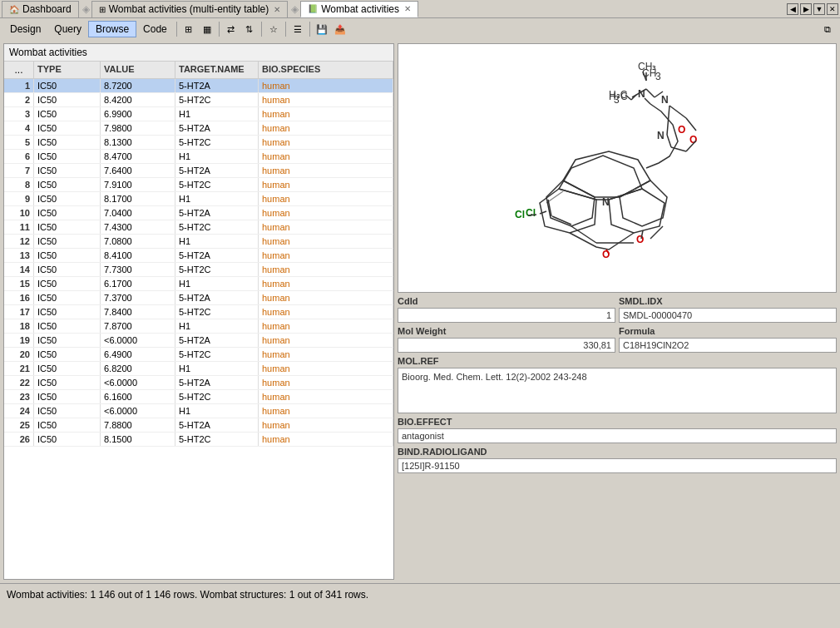 The image size is (840, 628). Describe the element at coordinates (277, 10) in the screenshot. I see `tab-wombat-multi-close: ✕` at that location.